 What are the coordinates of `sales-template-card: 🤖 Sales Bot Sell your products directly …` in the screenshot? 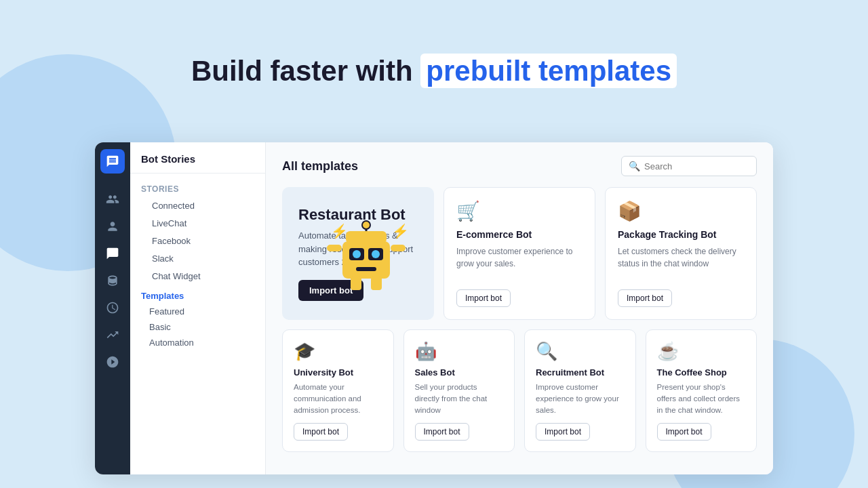 It's located at (460, 391).